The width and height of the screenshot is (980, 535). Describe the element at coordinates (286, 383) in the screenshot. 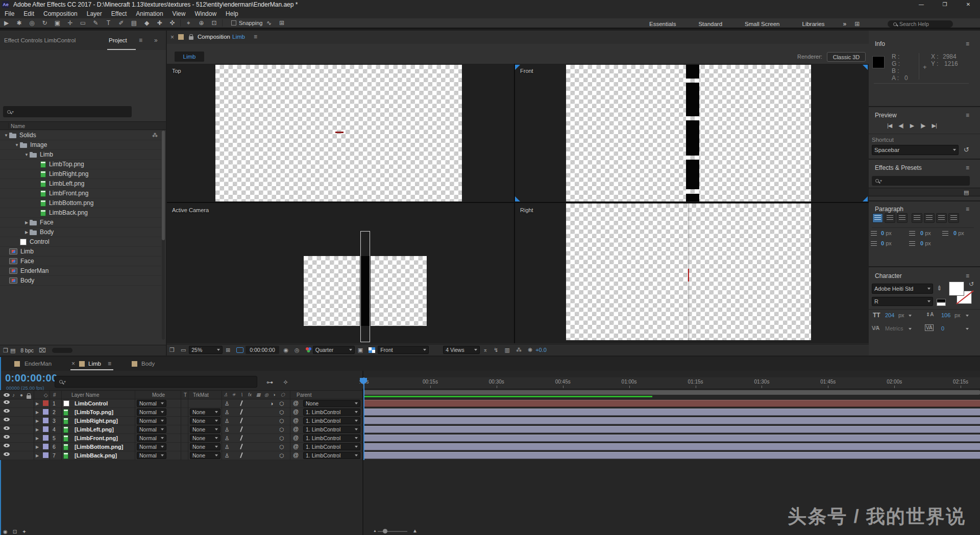

I see `draft-3d-icon: ✧` at that location.